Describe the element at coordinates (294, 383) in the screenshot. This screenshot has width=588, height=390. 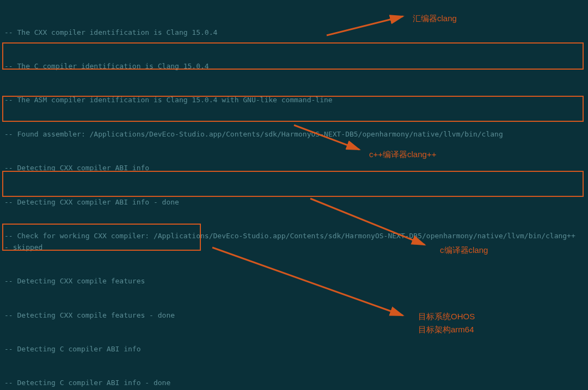
I see `terminal-line: -- Detecting C compiler ABI info - done` at that location.